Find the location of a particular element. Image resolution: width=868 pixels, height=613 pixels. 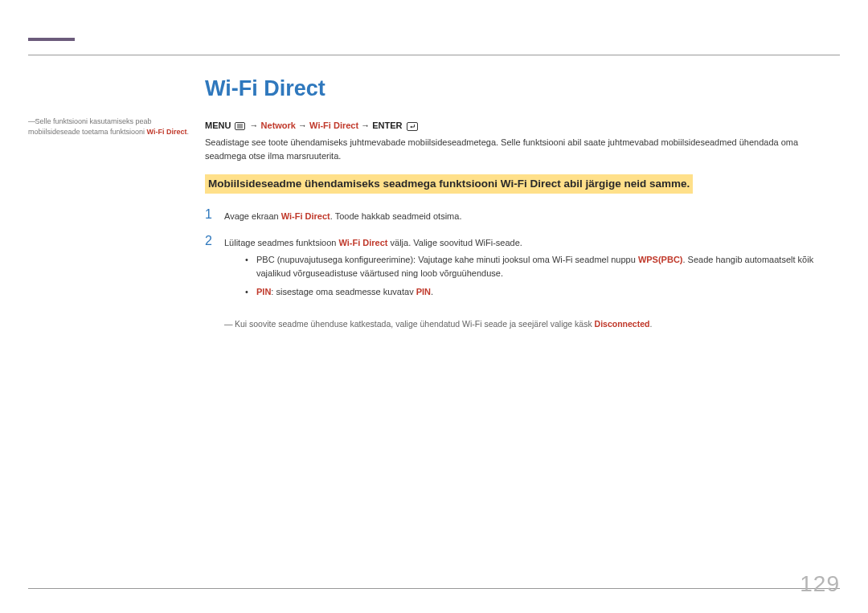

step-1-pre: Avage ekraan is located at coordinates (252, 216).